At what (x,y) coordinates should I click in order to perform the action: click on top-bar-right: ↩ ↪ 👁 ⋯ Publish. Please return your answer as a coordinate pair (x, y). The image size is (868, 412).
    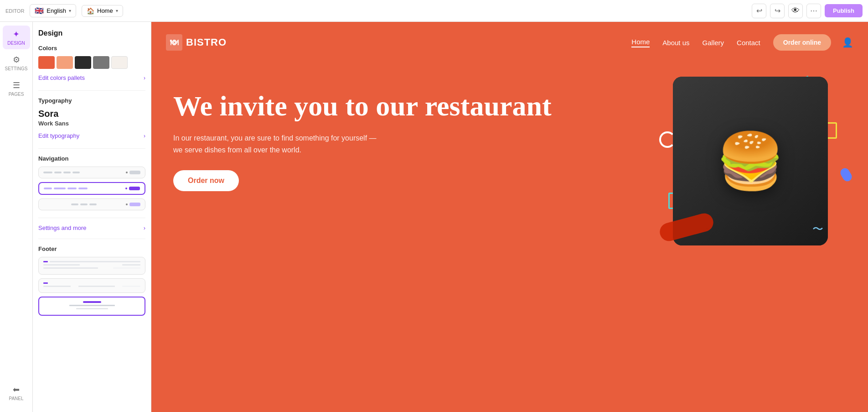
    Looking at the image, I should click on (807, 11).